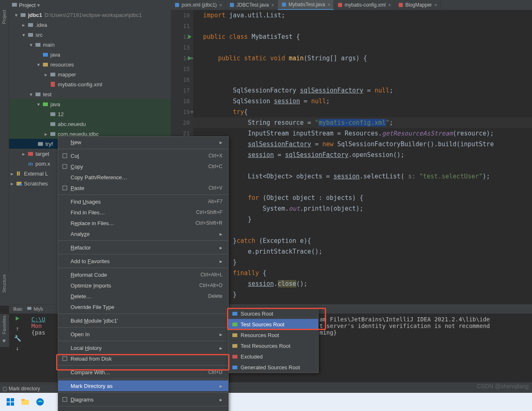 The height and width of the screenshot is (411, 532). Describe the element at coordinates (143, 247) in the screenshot. I see `menu-item: Refactor▸` at that location.